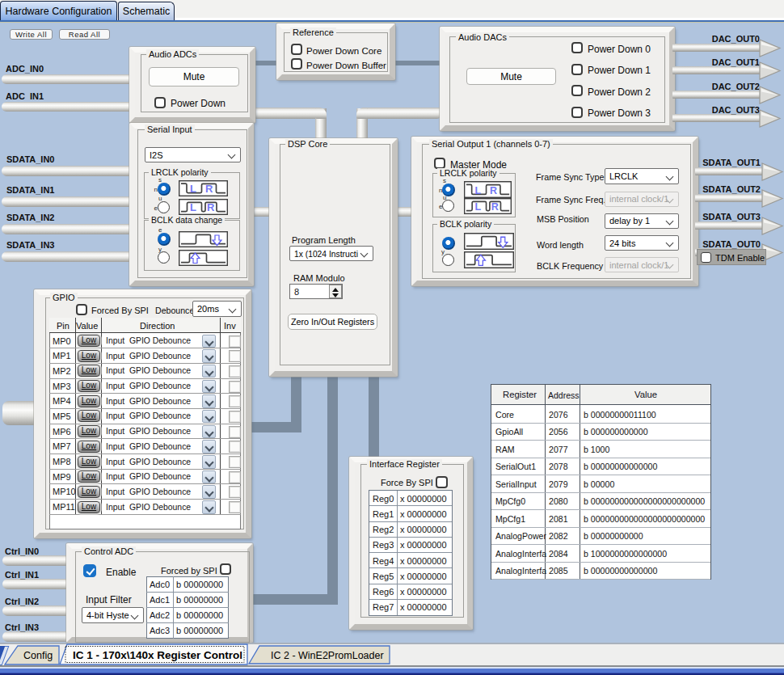  I want to click on svg-text: IC 2 - WinE2PromLoader, so click(327, 656).